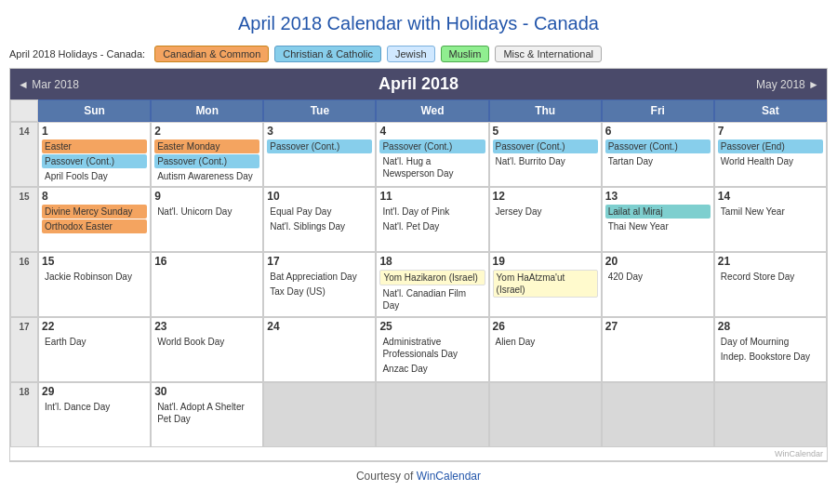 The image size is (837, 504). Describe the element at coordinates (320, 212) in the screenshot. I see `event: Equal Pay Day` at that location.